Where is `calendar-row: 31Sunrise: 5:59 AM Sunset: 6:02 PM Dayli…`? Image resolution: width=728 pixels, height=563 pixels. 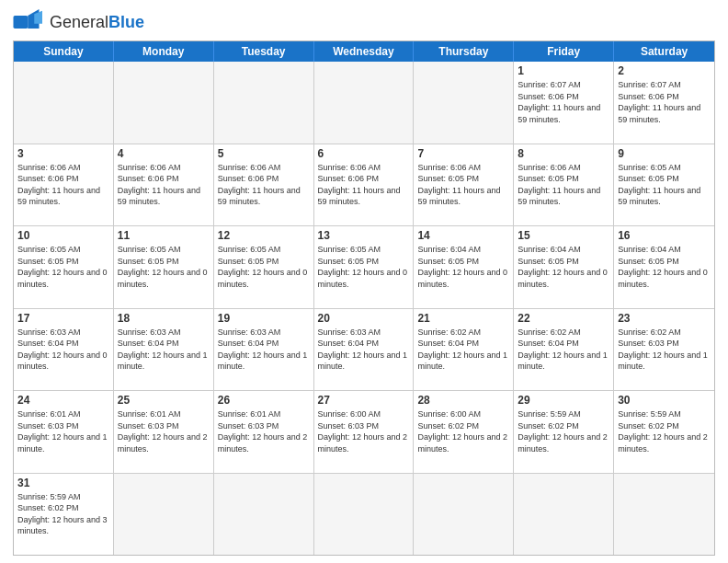 calendar-row: 31Sunrise: 5:59 AM Sunset: 6:02 PM Dayli… is located at coordinates (364, 514).